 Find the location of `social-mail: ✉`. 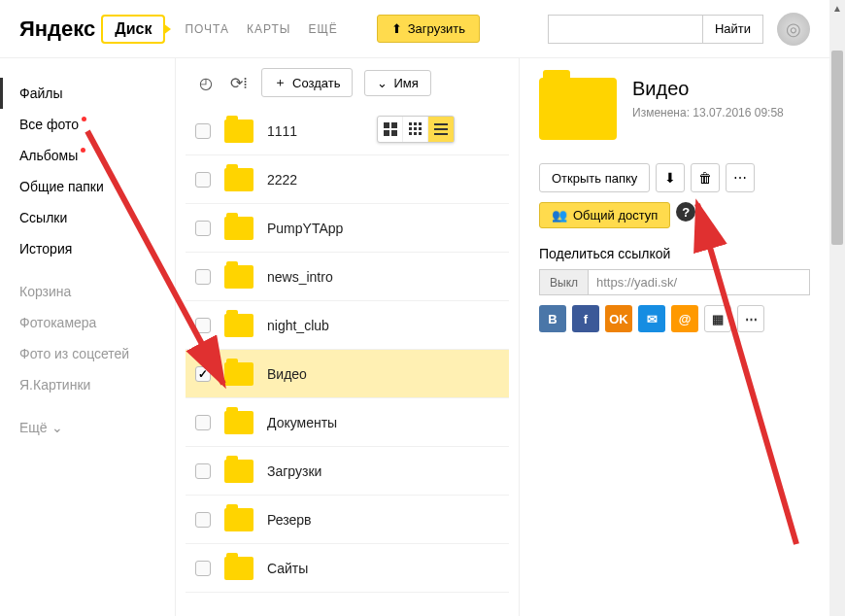

social-mail: ✉ is located at coordinates (652, 319).